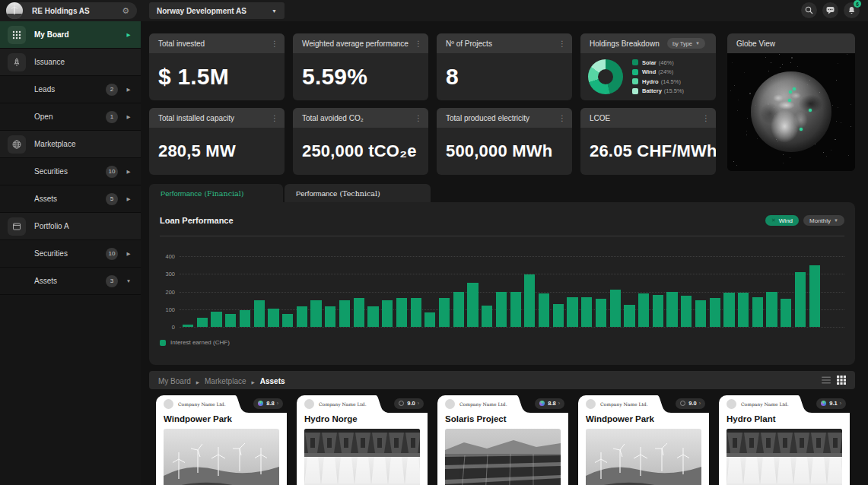 The width and height of the screenshot is (868, 485). I want to click on notifications-button: 6, so click(852, 11).